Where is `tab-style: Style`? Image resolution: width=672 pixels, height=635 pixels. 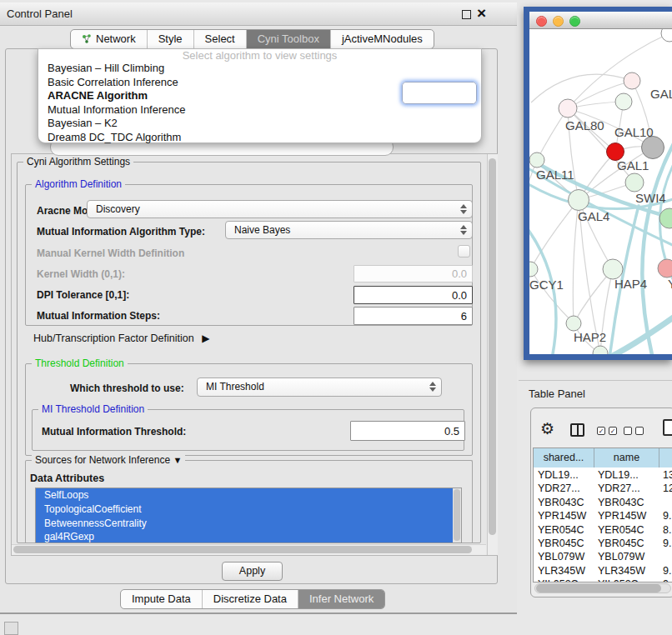
tab-style: Style is located at coordinates (170, 39).